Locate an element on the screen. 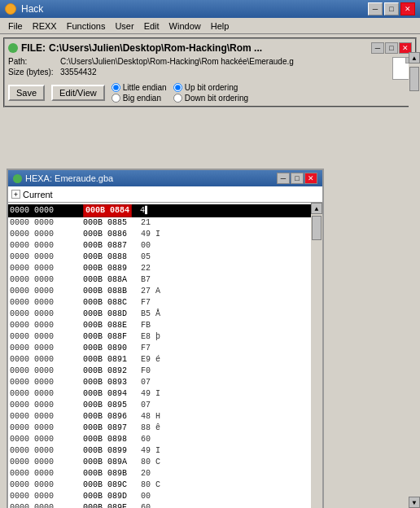  maximize-button: □ is located at coordinates (392, 9).